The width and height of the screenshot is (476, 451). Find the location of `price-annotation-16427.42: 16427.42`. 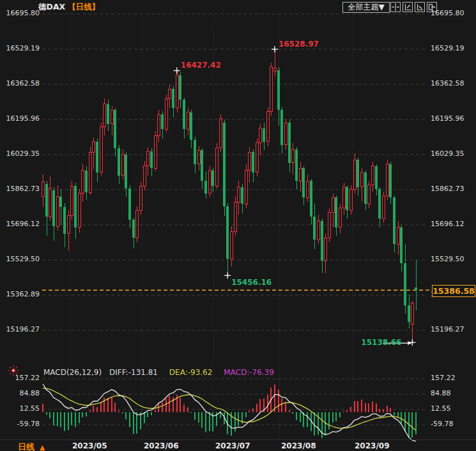

price-annotation-16427.42: 16427.42 is located at coordinates (201, 65).